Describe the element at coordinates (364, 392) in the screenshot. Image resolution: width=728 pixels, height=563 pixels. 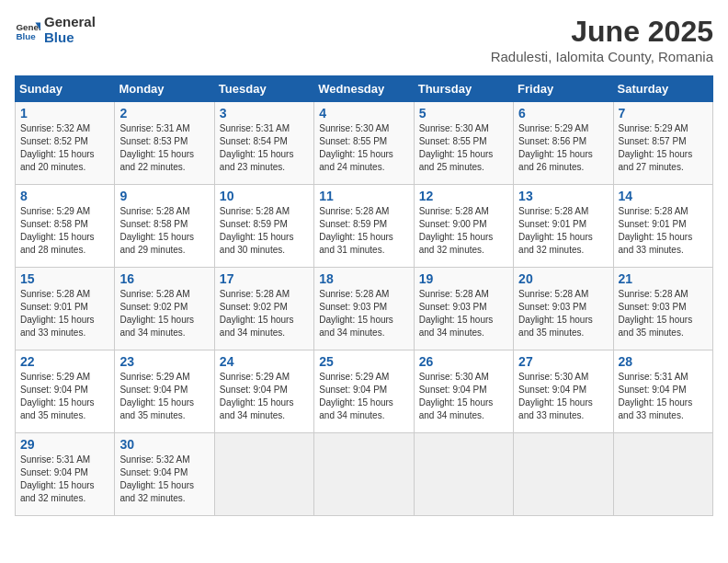
I see `table-row: 22 Sunrise: 5:29 AMSunset: 9:04 PMDaylig…` at that location.